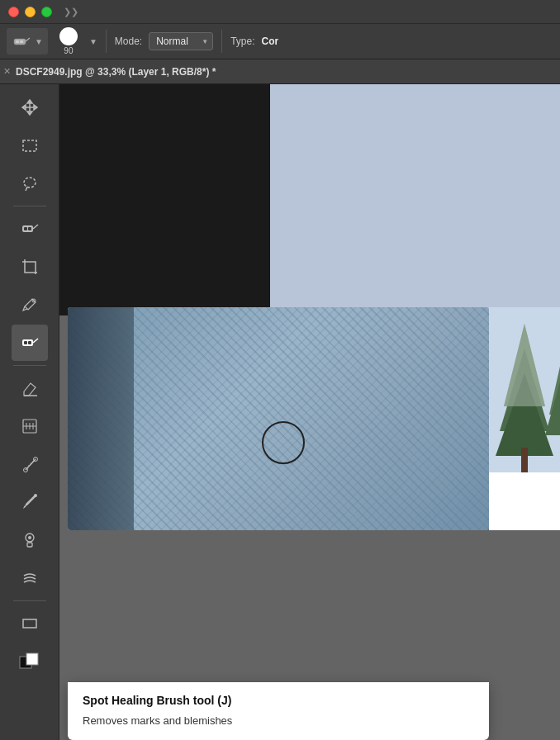 This screenshot has height=740, width=560. What do you see at coordinates (30, 12) in the screenshot?
I see `traffic-lights` at bounding box center [30, 12].